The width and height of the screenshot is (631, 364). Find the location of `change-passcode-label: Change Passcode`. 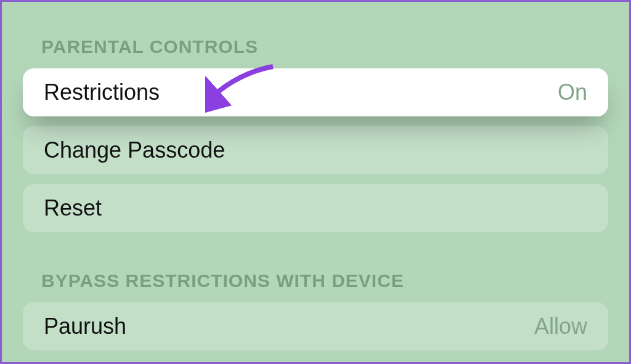

change-passcode-label: Change Passcode is located at coordinates (134, 150).